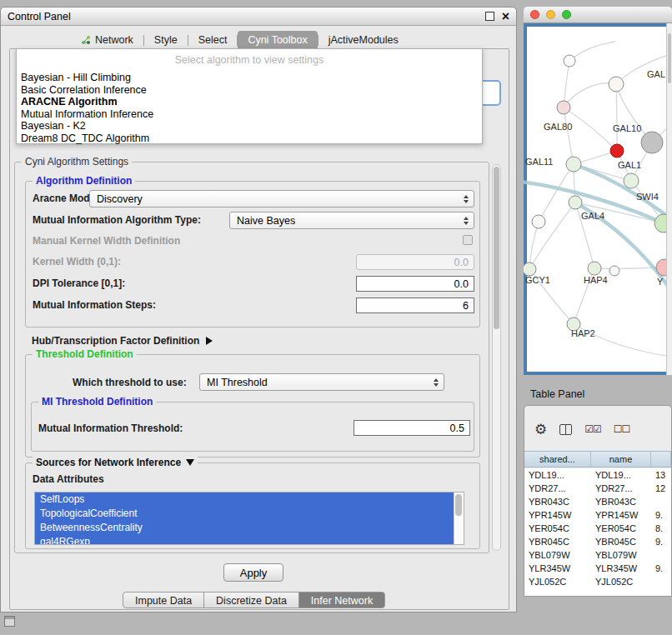 This screenshot has height=635, width=672. Describe the element at coordinates (540, 430) in the screenshot. I see `gear-icon: ⚙` at that location.